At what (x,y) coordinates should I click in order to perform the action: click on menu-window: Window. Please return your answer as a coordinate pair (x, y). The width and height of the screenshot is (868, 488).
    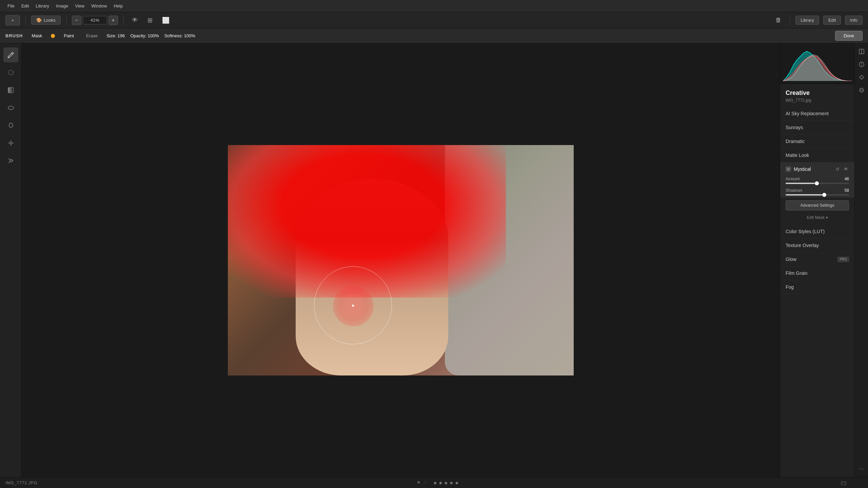
    Looking at the image, I should click on (99, 6).